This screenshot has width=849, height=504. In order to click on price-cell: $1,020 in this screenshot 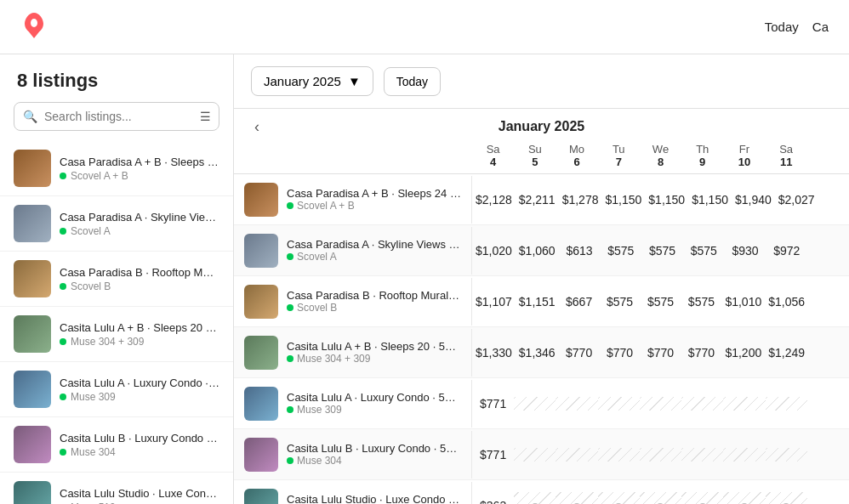, I will do `click(493, 251)`.